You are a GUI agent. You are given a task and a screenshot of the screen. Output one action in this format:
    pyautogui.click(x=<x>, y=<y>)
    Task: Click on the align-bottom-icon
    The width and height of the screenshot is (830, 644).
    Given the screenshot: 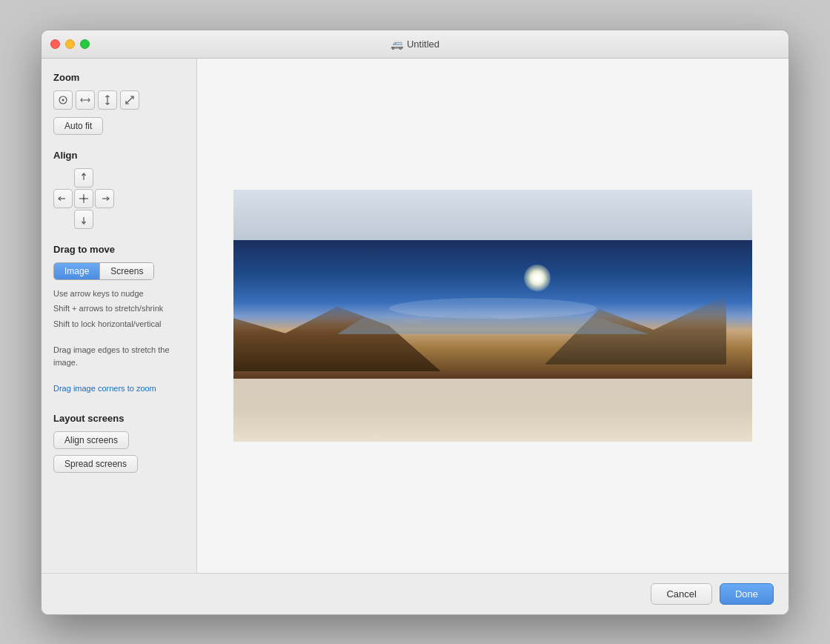 What is the action you would take?
    pyautogui.click(x=84, y=219)
    